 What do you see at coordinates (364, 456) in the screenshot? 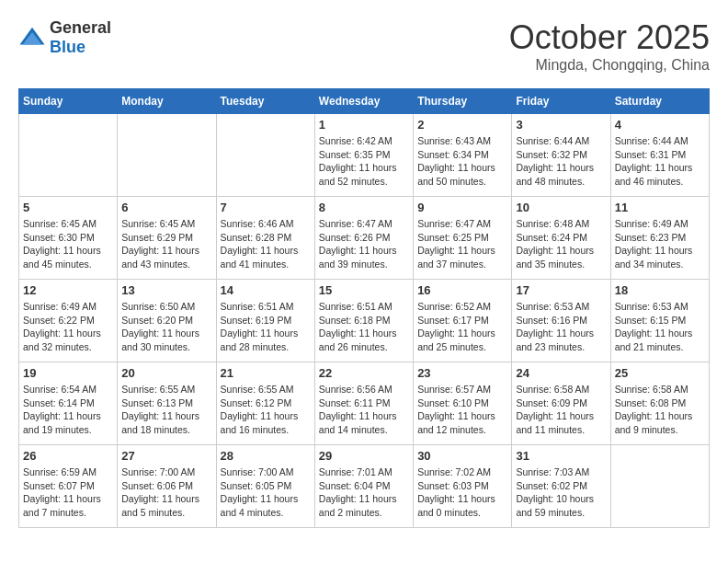
I see `day-number: 29` at bounding box center [364, 456].